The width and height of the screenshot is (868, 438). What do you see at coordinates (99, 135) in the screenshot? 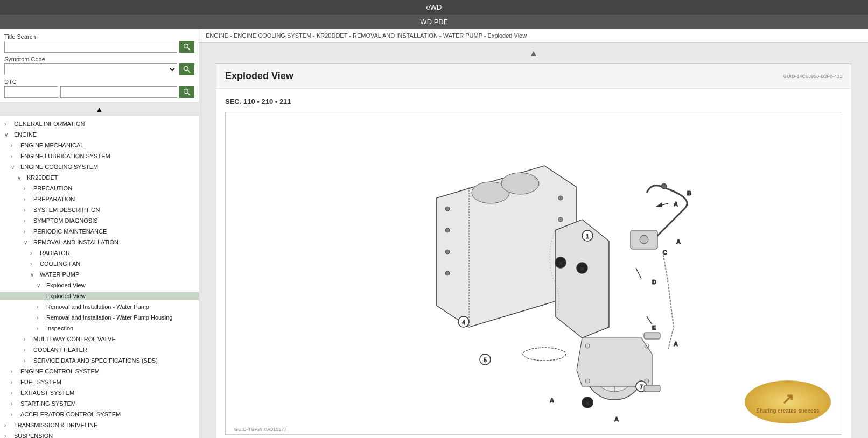
I see `tree-item-engine: ∨ENGINE` at bounding box center [99, 135].